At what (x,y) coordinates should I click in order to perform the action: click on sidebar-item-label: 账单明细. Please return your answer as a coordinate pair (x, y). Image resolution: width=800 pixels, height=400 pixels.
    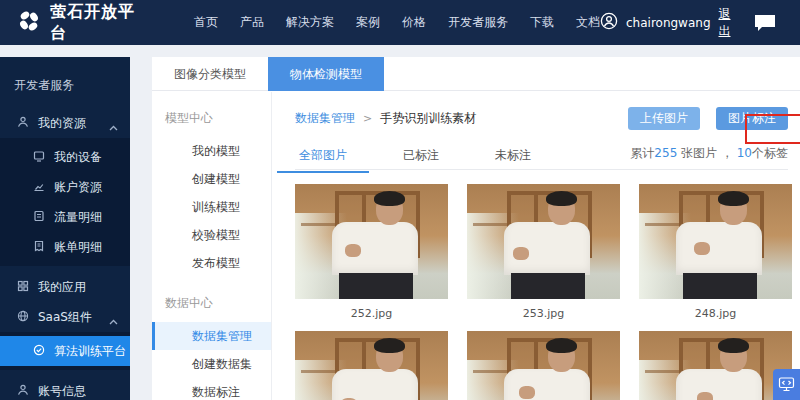
    Looking at the image, I should click on (78, 248).